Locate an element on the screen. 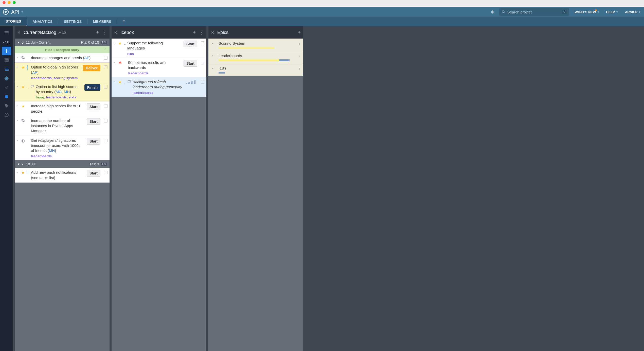  sidebar-history-icon is located at coordinates (7, 115).